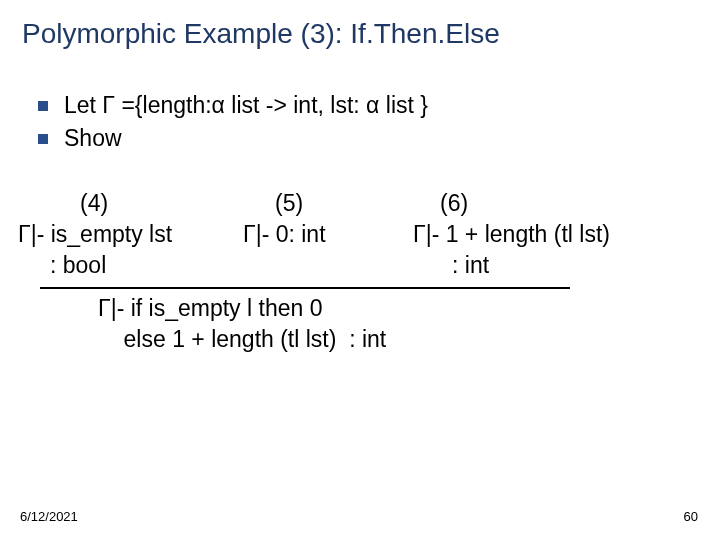 Image resolution: width=720 pixels, height=540 pixels. What do you see at coordinates (369, 234) in the screenshot?
I see `premises-row: Γ|- is_empty lst Γ|- 0: int Γ|- 1 + leng…` at bounding box center [369, 234].